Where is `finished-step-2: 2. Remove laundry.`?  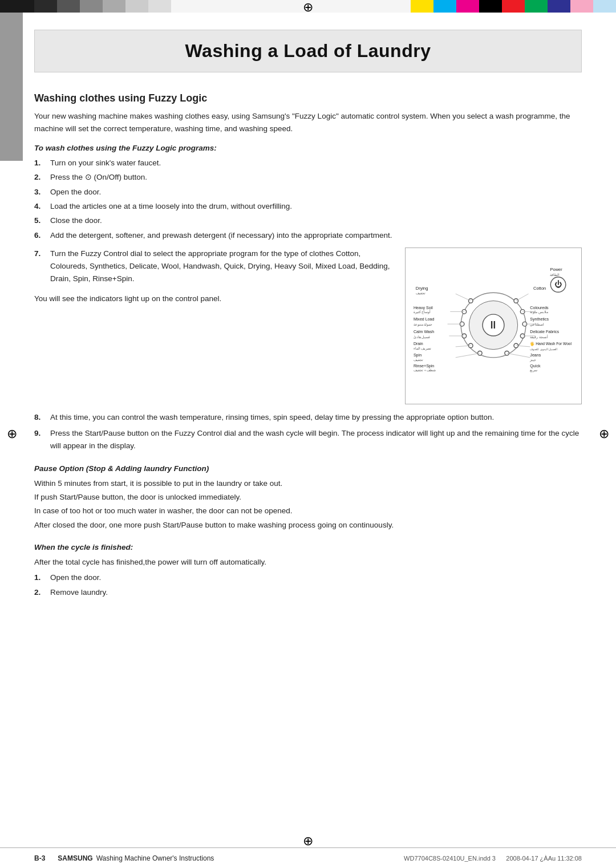
finished-step-2: 2. Remove laundry. is located at coordinates (308, 593).